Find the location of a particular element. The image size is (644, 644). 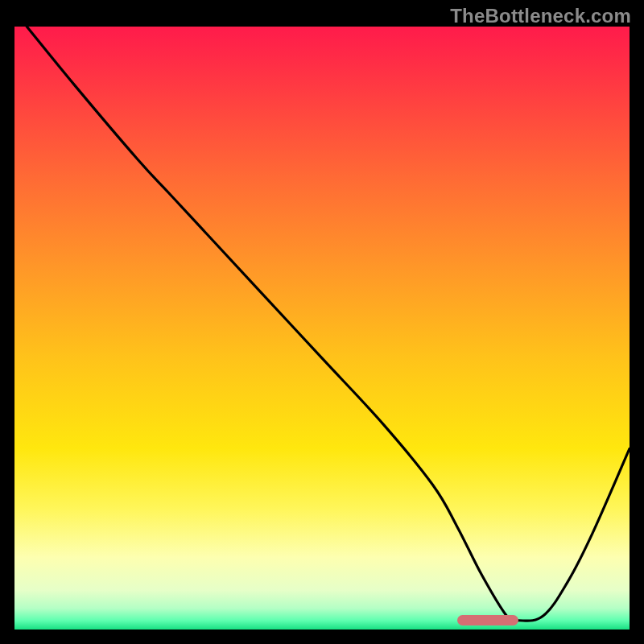

watermark-text: TheBottleneck.com is located at coordinates (541, 16).